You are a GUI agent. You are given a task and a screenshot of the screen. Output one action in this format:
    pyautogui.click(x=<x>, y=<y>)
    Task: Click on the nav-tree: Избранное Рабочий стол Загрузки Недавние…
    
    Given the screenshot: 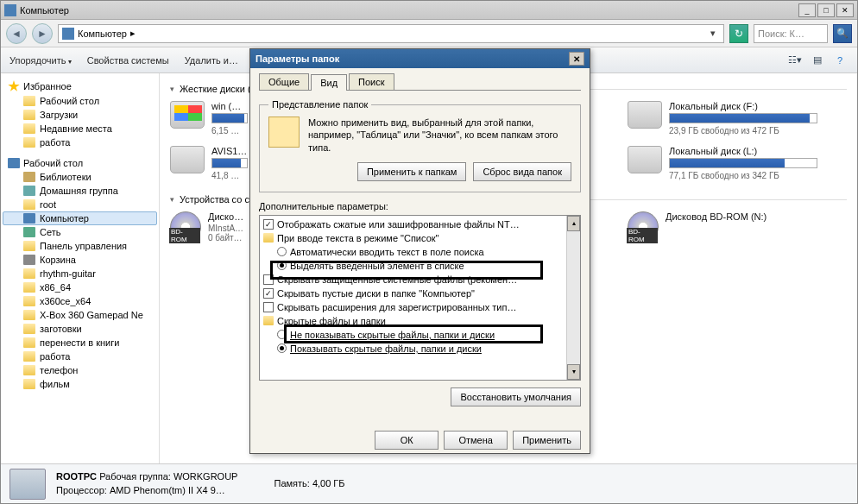 What is the action you would take?
    pyautogui.click(x=80, y=268)
    